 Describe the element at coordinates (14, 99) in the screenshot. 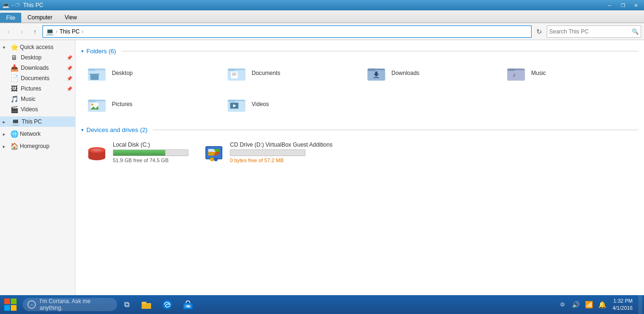

I see `music-folder-icon: 🎵` at that location.